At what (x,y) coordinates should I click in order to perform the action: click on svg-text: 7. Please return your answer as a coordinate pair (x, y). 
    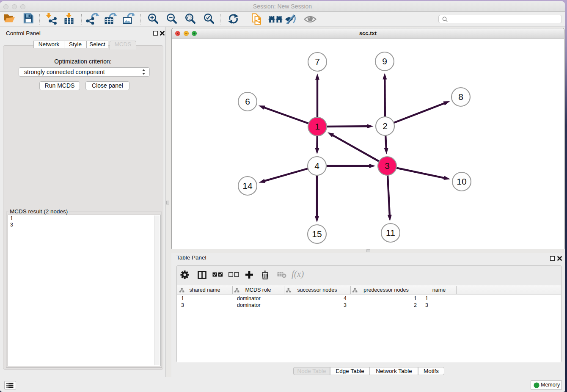
    Looking at the image, I should click on (317, 62).